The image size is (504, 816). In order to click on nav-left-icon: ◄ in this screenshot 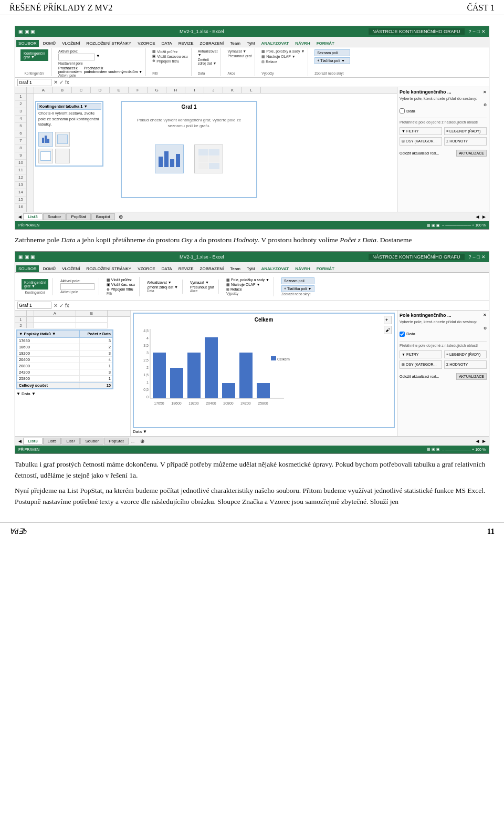, I will do `click(20, 216)`.